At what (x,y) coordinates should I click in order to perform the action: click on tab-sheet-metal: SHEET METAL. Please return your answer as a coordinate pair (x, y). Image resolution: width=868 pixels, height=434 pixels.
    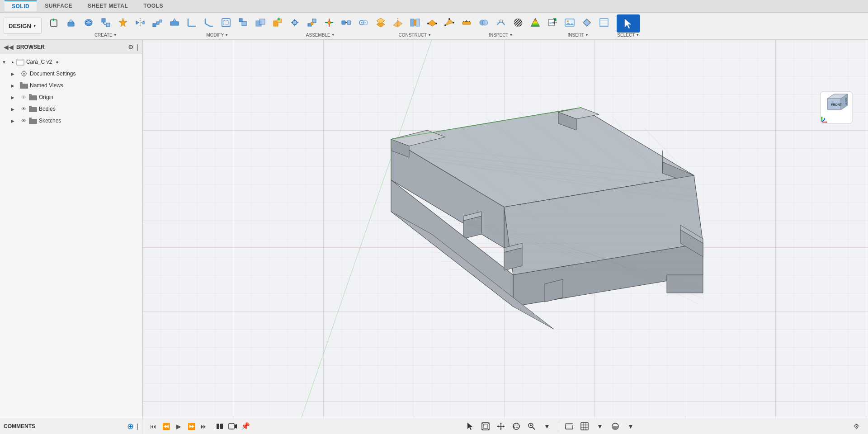
    Looking at the image, I should click on (108, 6).